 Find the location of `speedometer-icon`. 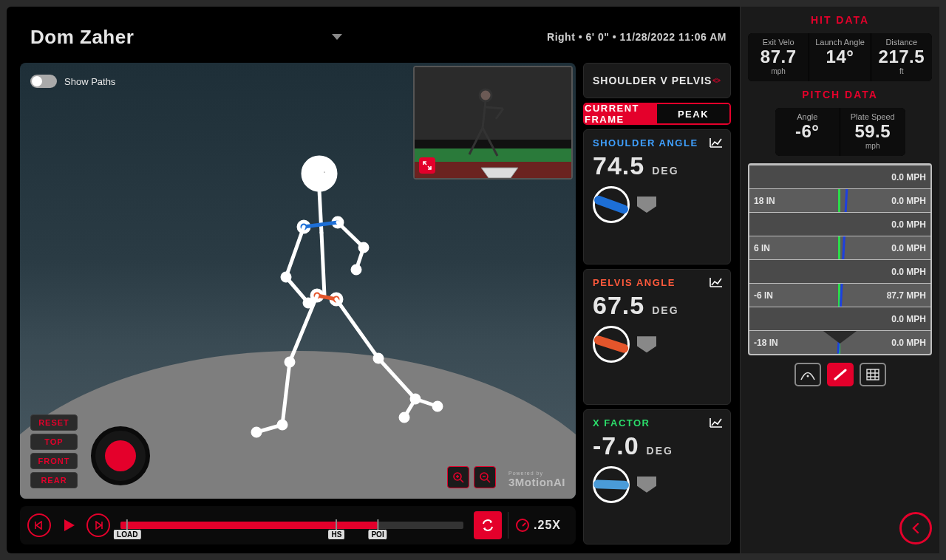

speedometer-icon is located at coordinates (523, 525).